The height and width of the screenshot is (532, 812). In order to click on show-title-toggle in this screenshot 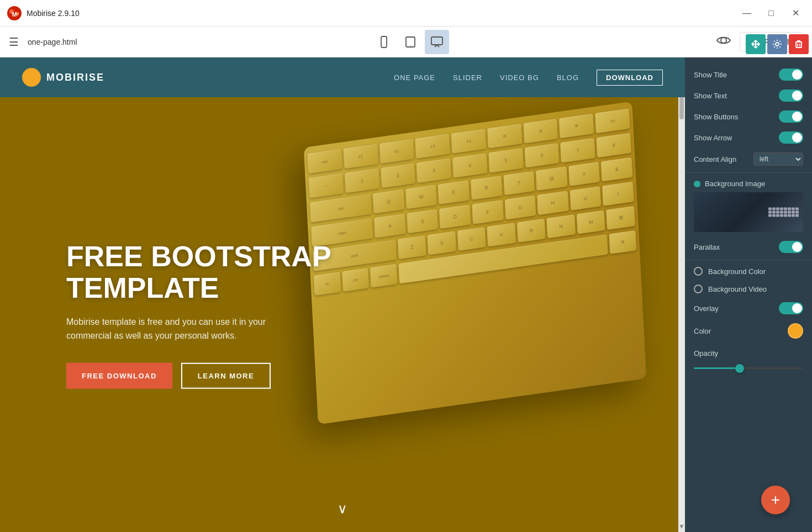, I will do `click(791, 75)`.